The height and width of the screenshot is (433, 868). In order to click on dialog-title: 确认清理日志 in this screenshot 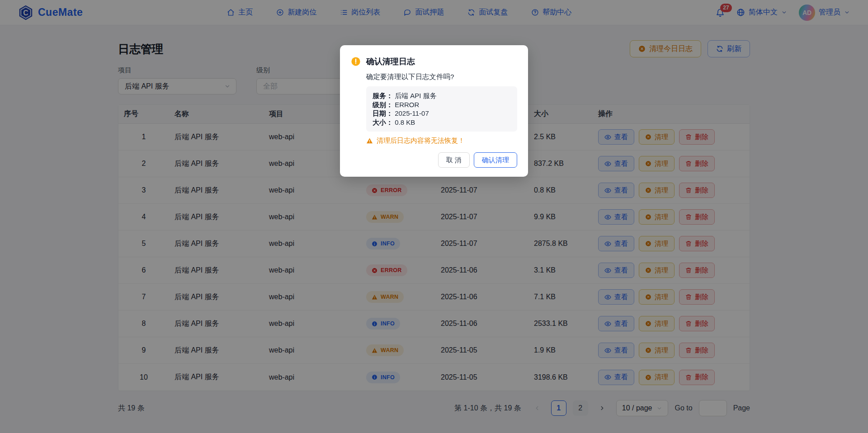, I will do `click(391, 61)`.